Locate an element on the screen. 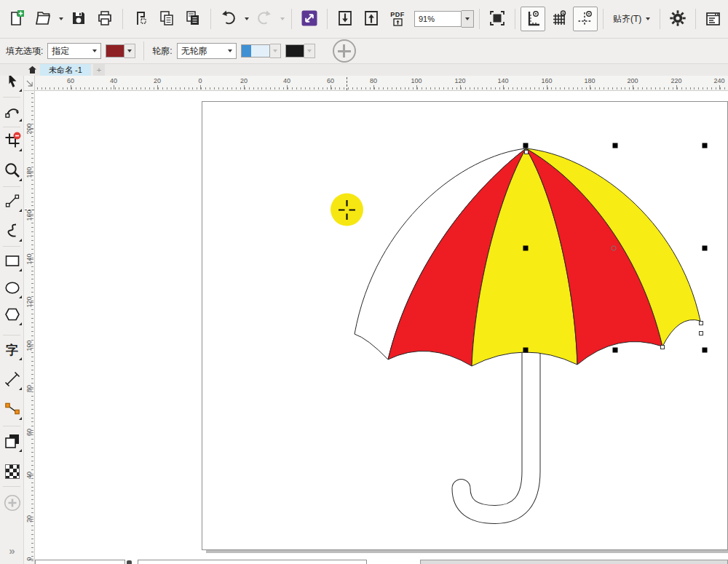 This screenshot has height=564, width=728. ruler-origin-icon is located at coordinates (29, 83).